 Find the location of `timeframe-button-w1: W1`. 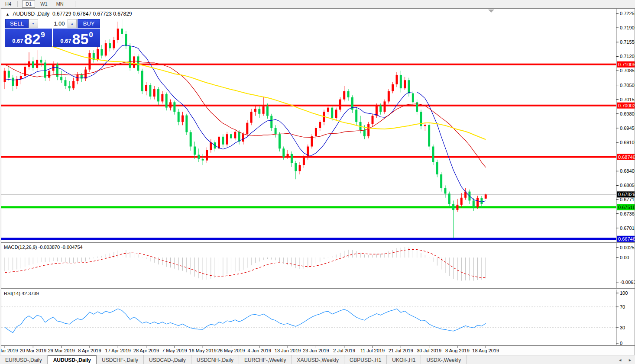

timeframe-button-w1: W1 is located at coordinates (44, 4).